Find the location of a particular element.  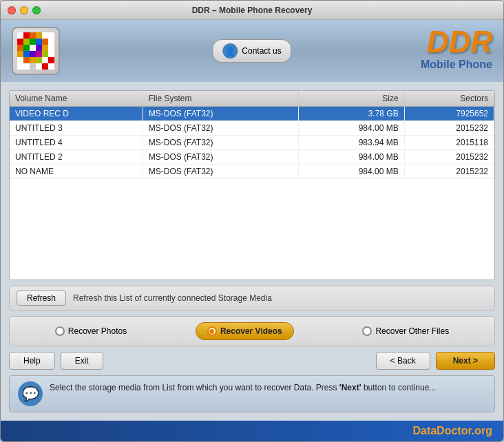

col-header-sectors: Sectors is located at coordinates (449, 99).